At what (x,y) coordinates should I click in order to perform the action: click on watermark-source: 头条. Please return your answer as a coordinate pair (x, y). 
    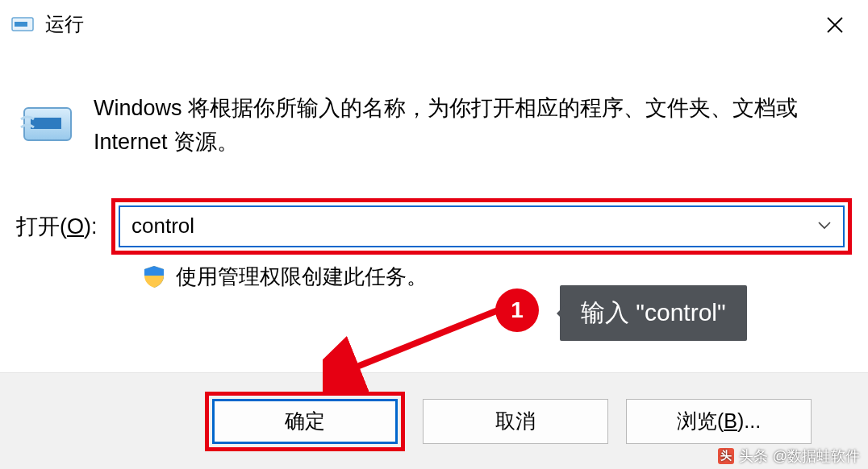
    Looking at the image, I should click on (753, 456).